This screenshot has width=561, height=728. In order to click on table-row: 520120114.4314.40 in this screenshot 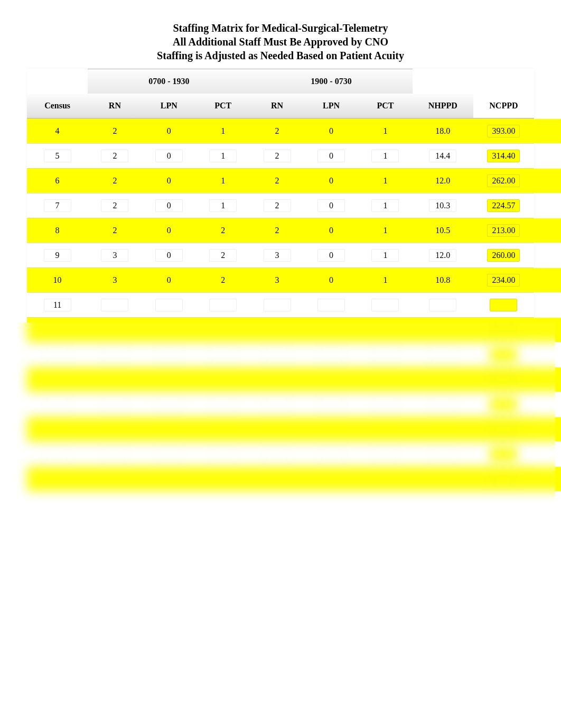, I will do `click(280, 155)`.